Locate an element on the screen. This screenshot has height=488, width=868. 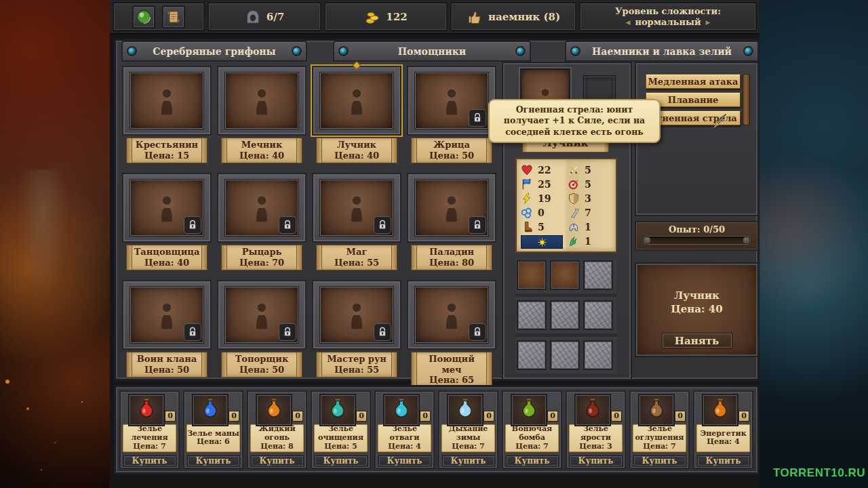
potion-card-stink-bomb: 0 Вонючая бомба Цена: 7 Купить is located at coordinates (532, 430).